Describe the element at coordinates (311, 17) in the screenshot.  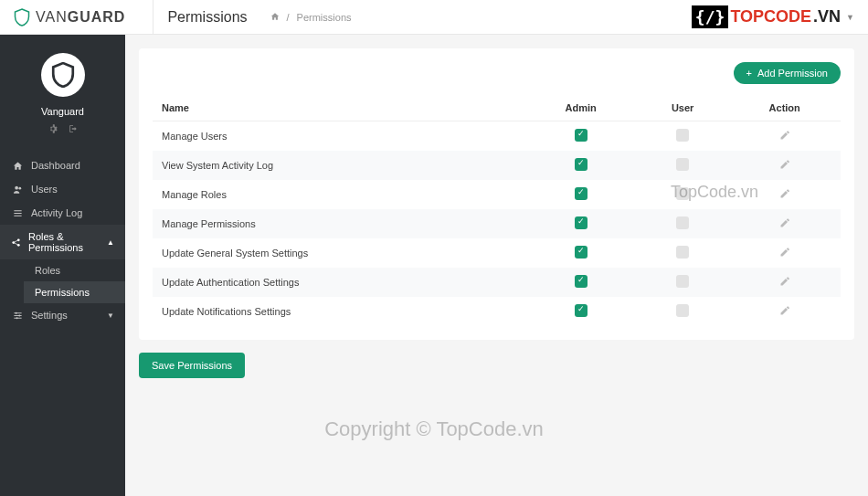
I see `breadcrumb: / Permissions` at that location.